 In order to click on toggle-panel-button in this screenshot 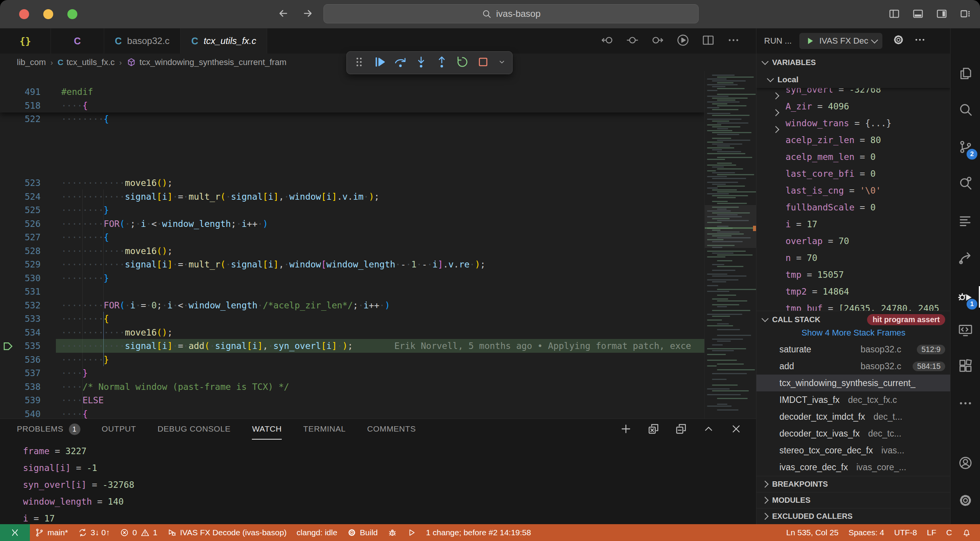, I will do `click(918, 15)`.